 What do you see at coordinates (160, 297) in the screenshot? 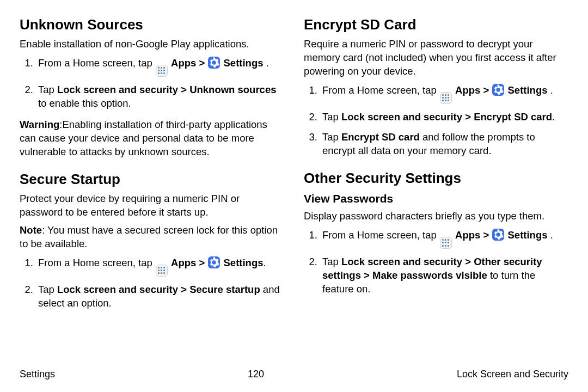
I see `step-2: Tap Lock screen and security > Secure st…` at bounding box center [160, 297].